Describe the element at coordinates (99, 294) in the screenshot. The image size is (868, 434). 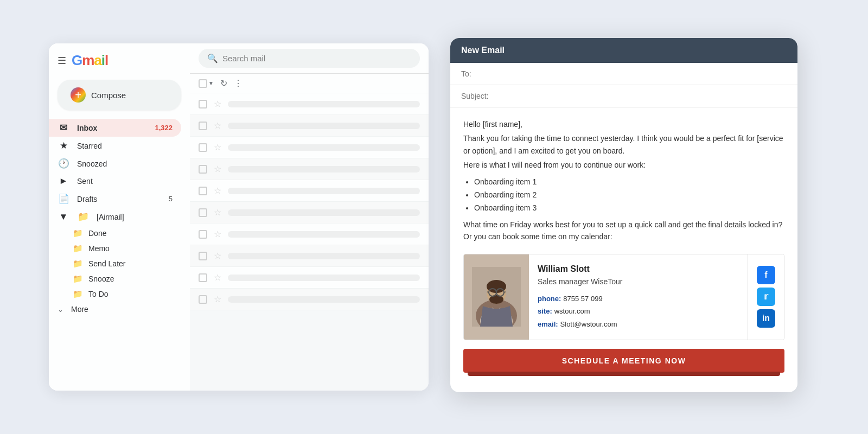
I see `todo-label: To Do` at that location.